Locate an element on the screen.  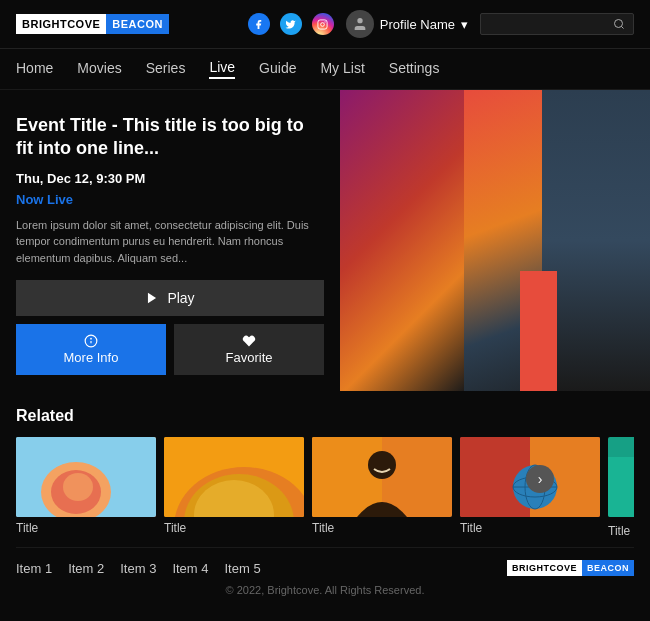
search-icon is located at coordinates (619, 24).